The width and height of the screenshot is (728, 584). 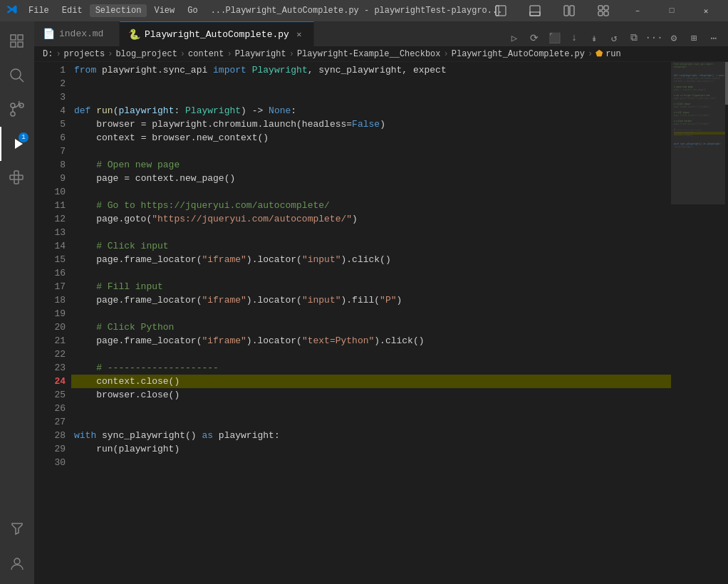 I want to click on breadcrumb-symbol-icon: ⬟, so click(x=599, y=54).